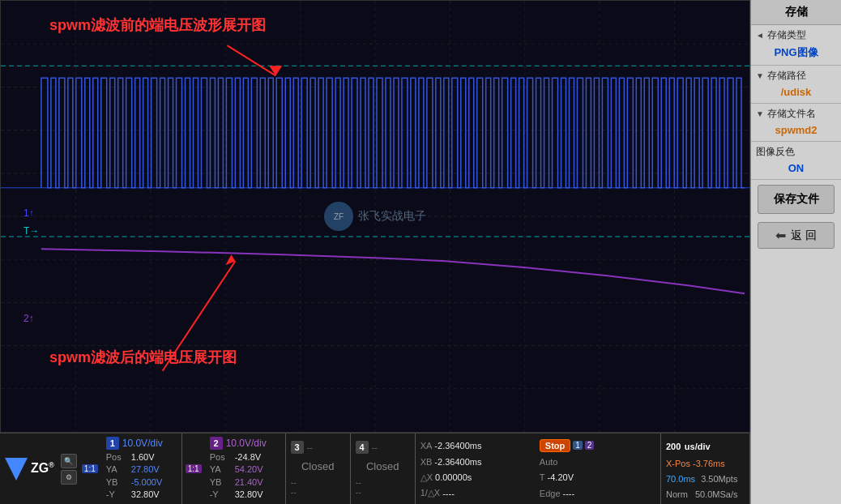 This screenshot has height=504, width=841. What do you see at coordinates (796, 160) in the screenshot?
I see `rp-image-reverse-section: 图像反色 ON` at bounding box center [796, 160].